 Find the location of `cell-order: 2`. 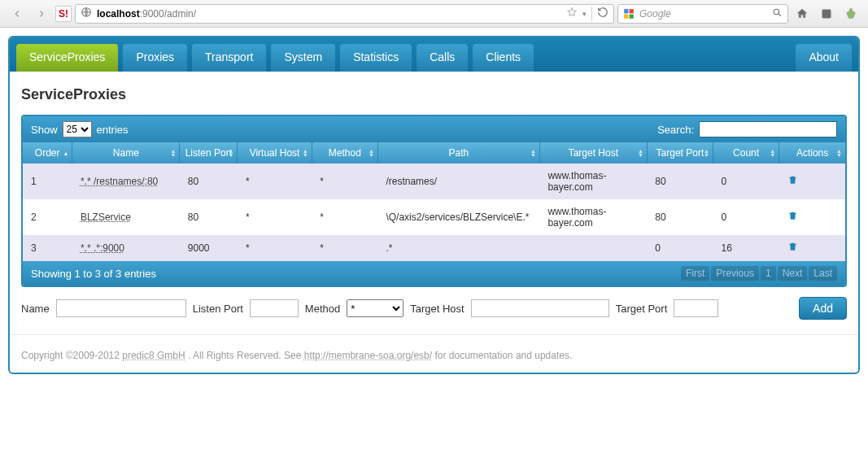

cell-order: 2 is located at coordinates (47, 217).